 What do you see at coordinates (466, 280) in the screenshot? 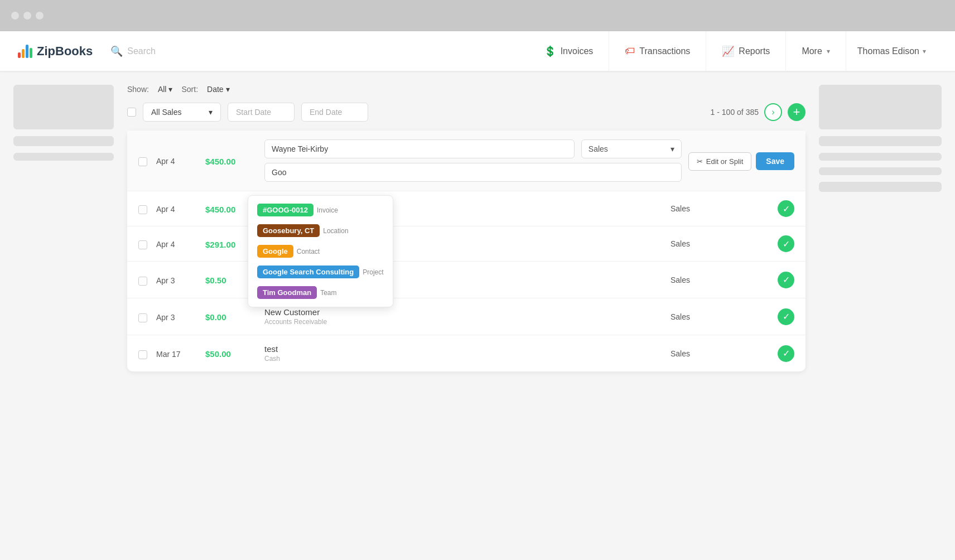
I see `table-row: Apr 3 $0.50 New Customer Accounts Receiv…` at bounding box center [466, 280].